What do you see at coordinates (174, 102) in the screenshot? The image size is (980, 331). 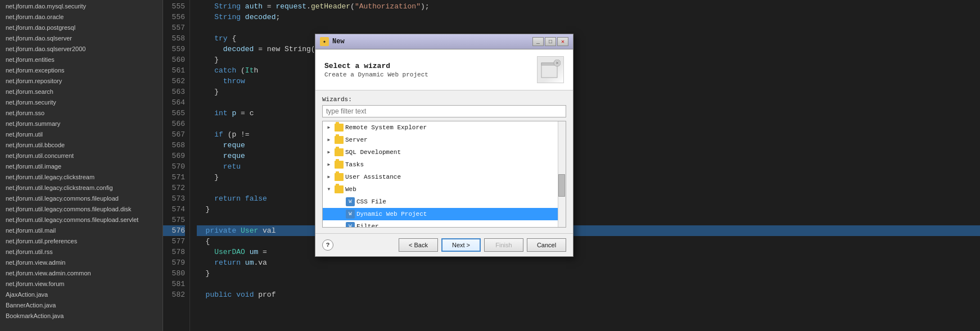 I see `line-number: 564` at bounding box center [174, 102].